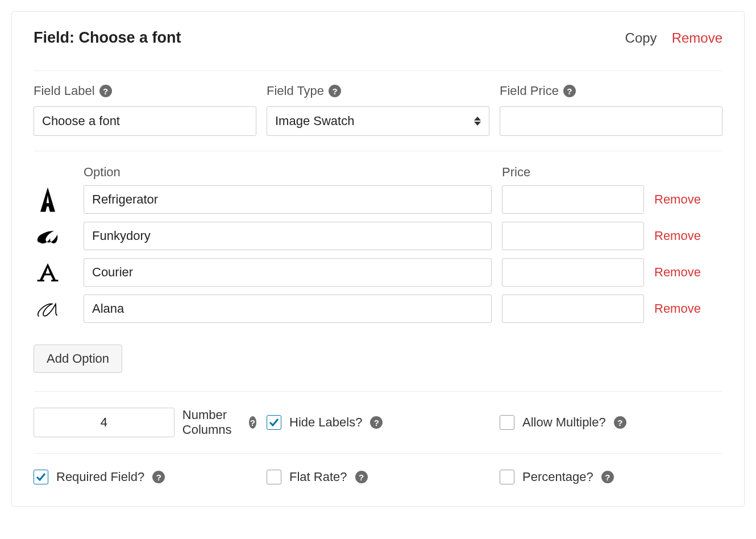  I want to click on allow-multiple-label: Allow Multiple?, so click(564, 422).